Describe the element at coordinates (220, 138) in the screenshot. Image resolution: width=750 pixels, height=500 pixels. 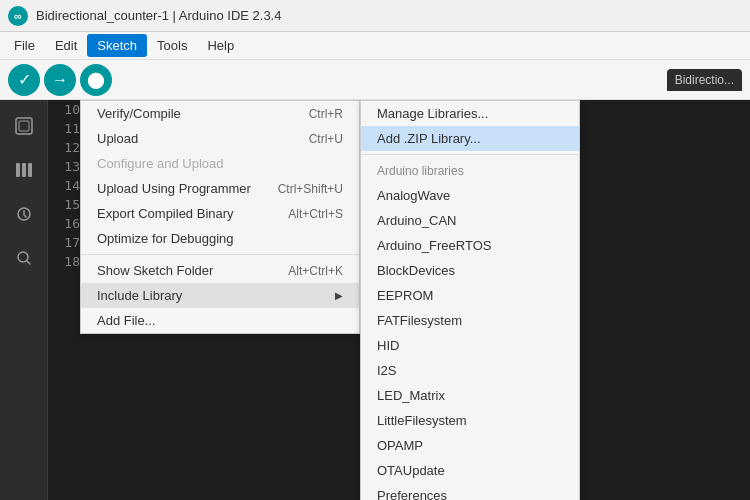
I see `menu-upload: Upload Ctrl+U` at that location.